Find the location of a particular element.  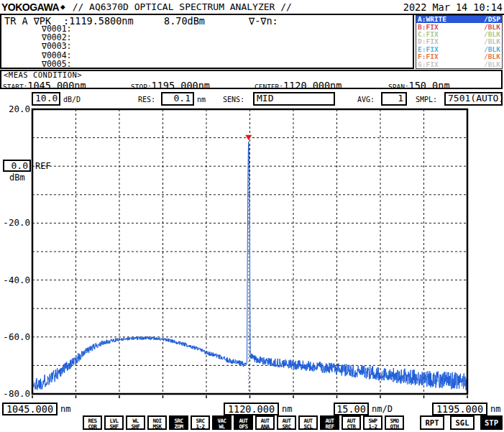

meas-field-label: SPAN: is located at coordinates (398, 86).